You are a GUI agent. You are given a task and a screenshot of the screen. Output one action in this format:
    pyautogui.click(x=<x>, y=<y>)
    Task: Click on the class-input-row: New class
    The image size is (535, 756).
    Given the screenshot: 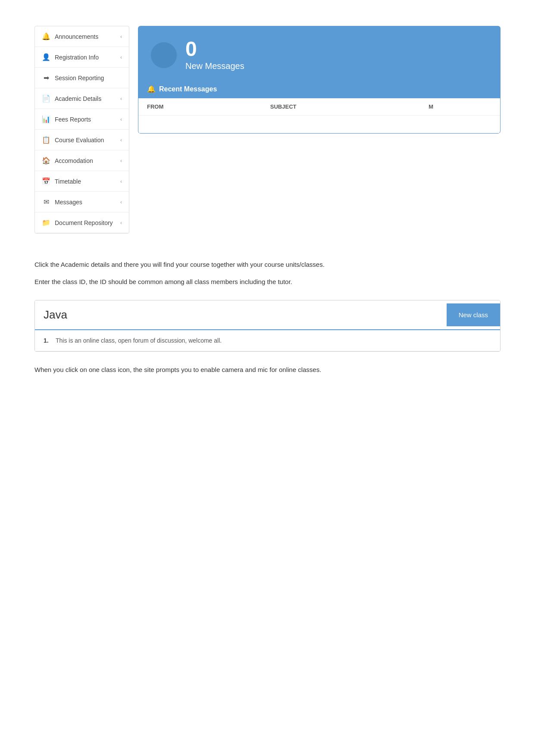 What is the action you would take?
    pyautogui.click(x=267, y=316)
    